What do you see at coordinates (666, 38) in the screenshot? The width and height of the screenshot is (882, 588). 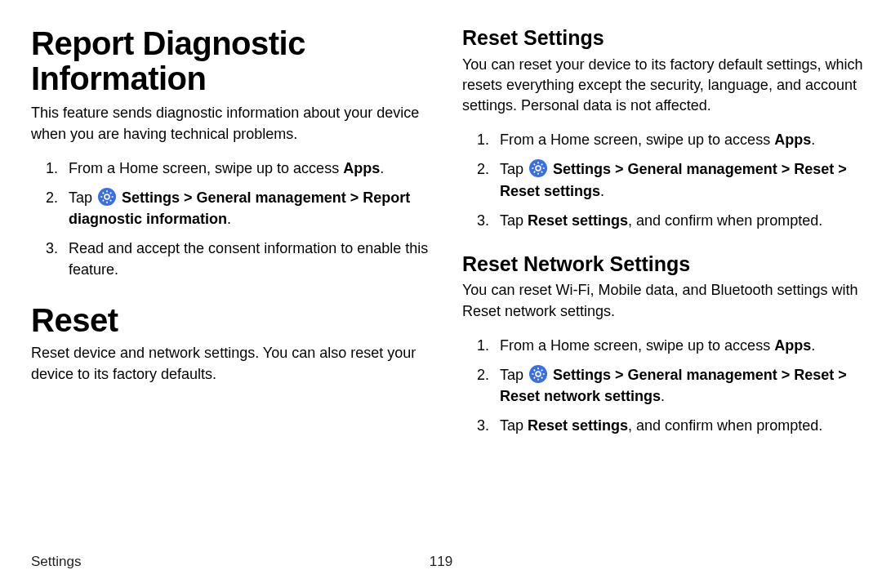 I see `heading-reset-settings: Reset Settings` at bounding box center [666, 38].